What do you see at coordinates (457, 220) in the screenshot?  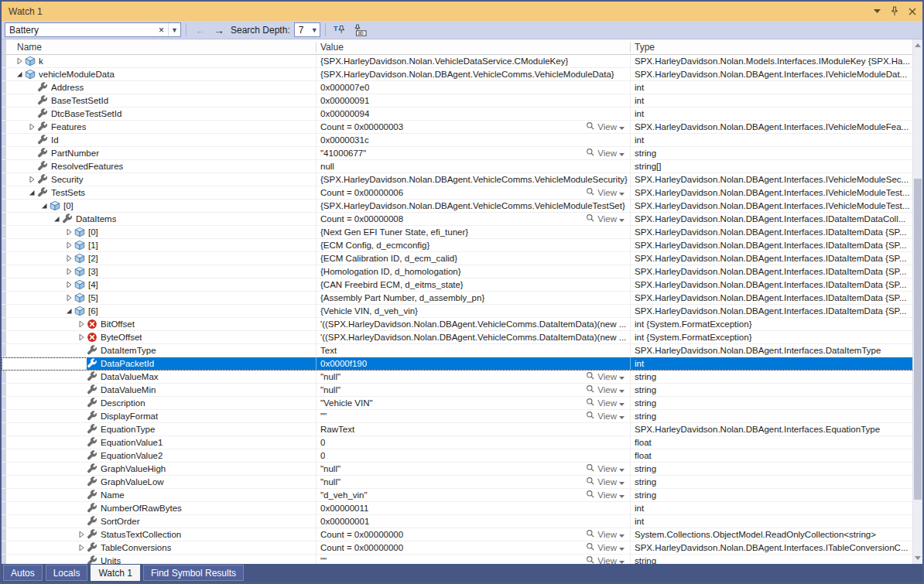 I see `table-row: DataItemsCount = 0x00000008ViewSPX.Harle…` at bounding box center [457, 220].